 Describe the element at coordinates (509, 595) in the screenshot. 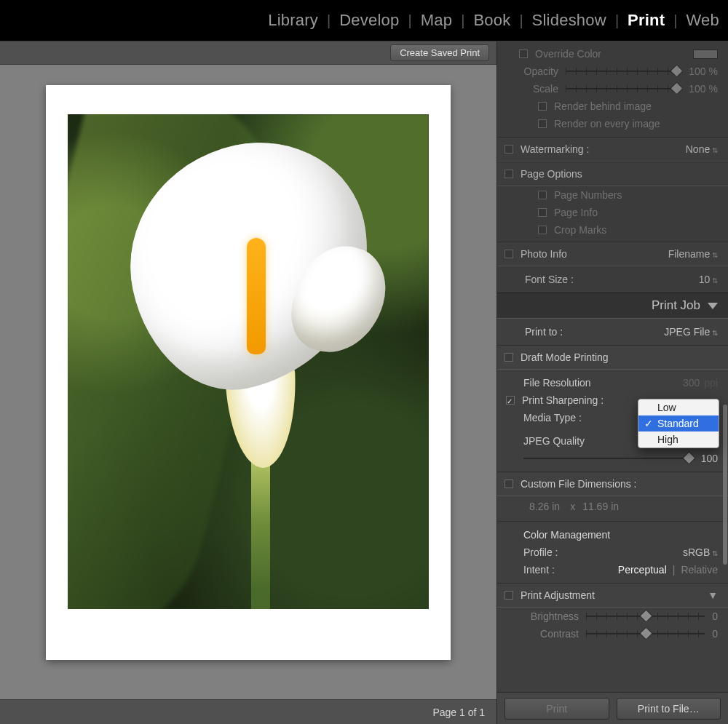

I see `print-adjustment-checkbox` at that location.